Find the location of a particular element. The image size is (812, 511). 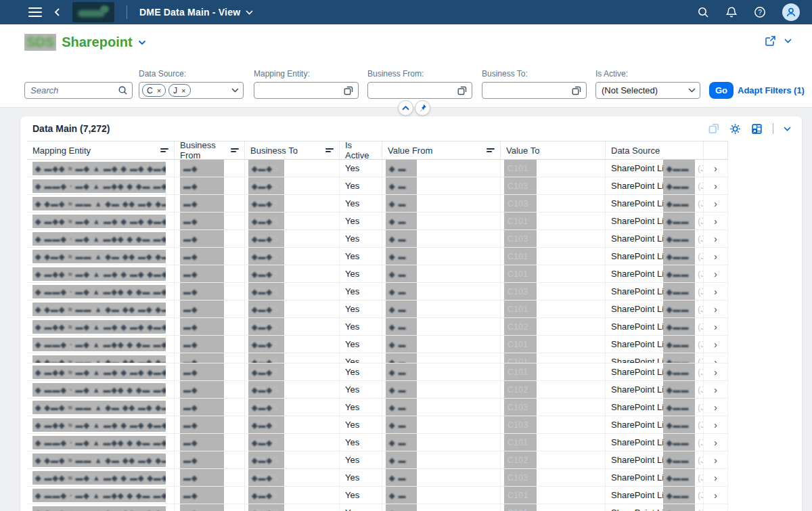

user-avatar is located at coordinates (791, 12).